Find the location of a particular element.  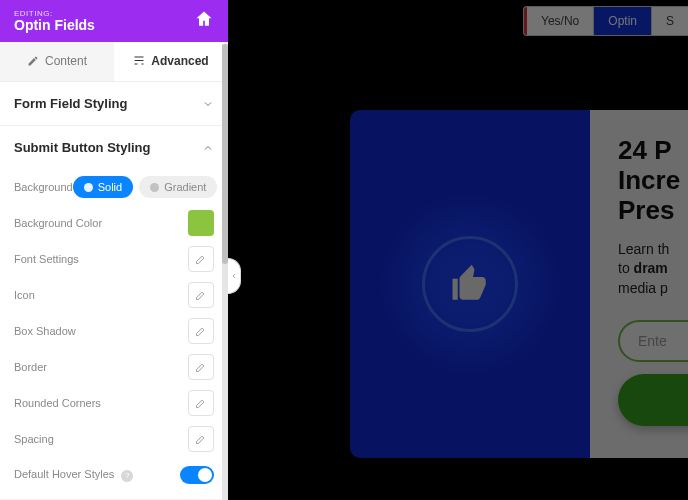

row-label: Default Hover Styles ? is located at coordinates (74, 475).